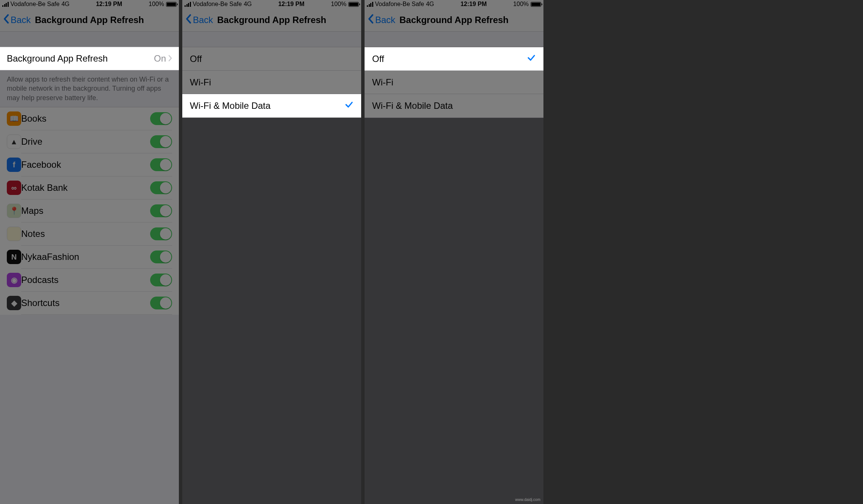 The width and height of the screenshot is (863, 504). What do you see at coordinates (14, 280) in the screenshot?
I see `app-icon: ◉` at bounding box center [14, 280].